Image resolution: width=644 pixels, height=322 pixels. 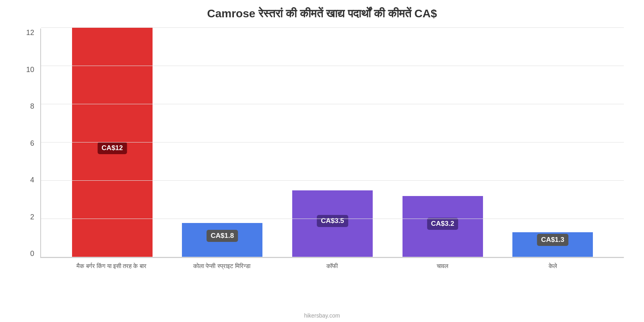 What do you see at coordinates (223, 236) in the screenshot?
I see `price-badge: CA$1.8` at bounding box center [223, 236].